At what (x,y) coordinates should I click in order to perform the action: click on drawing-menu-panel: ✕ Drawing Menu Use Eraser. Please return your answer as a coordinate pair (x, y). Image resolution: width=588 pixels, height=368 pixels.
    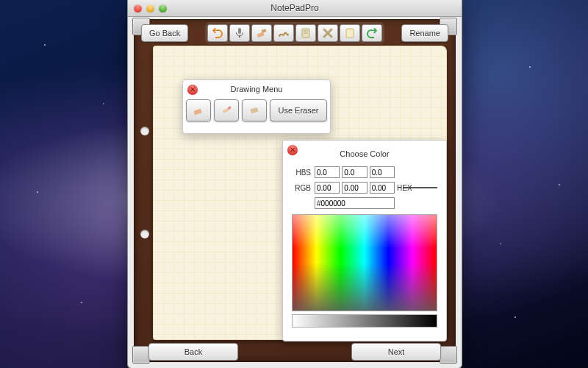
    Looking at the image, I should click on (257, 107).